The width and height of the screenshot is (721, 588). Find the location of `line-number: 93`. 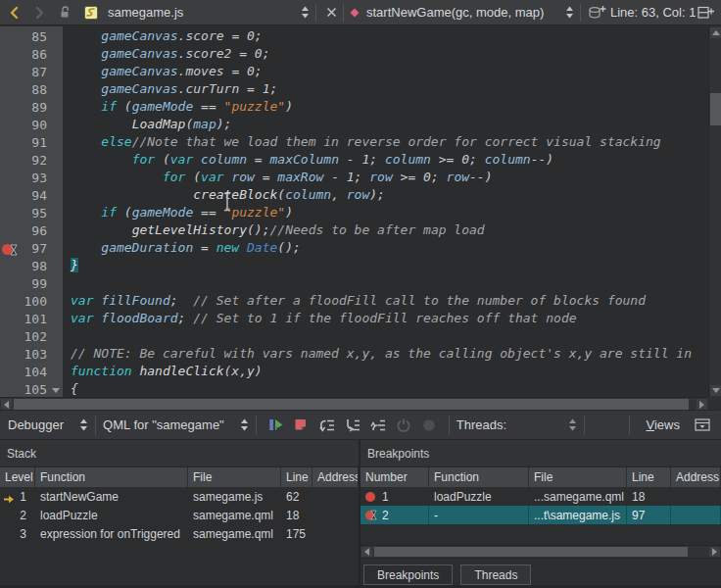

line-number: 93 is located at coordinates (31, 178).